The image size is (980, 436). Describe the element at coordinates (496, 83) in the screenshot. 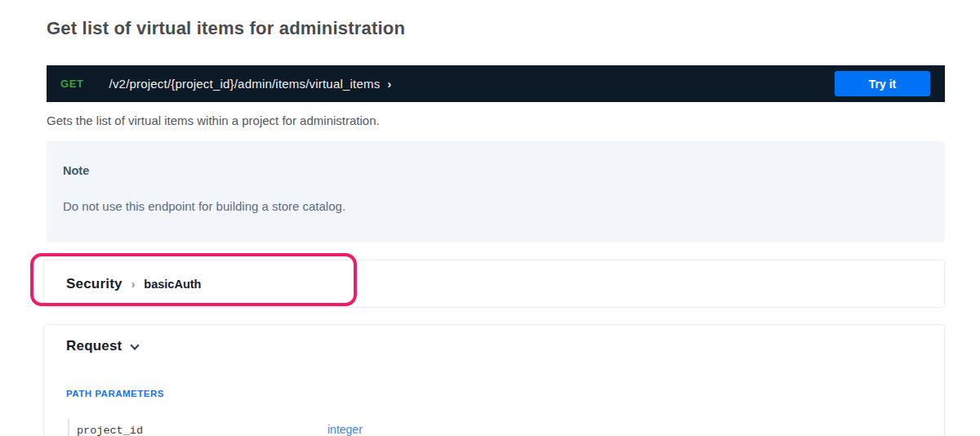

I see `endpoint-bar: GET /v2/project/{project_id}/admin/items…` at that location.